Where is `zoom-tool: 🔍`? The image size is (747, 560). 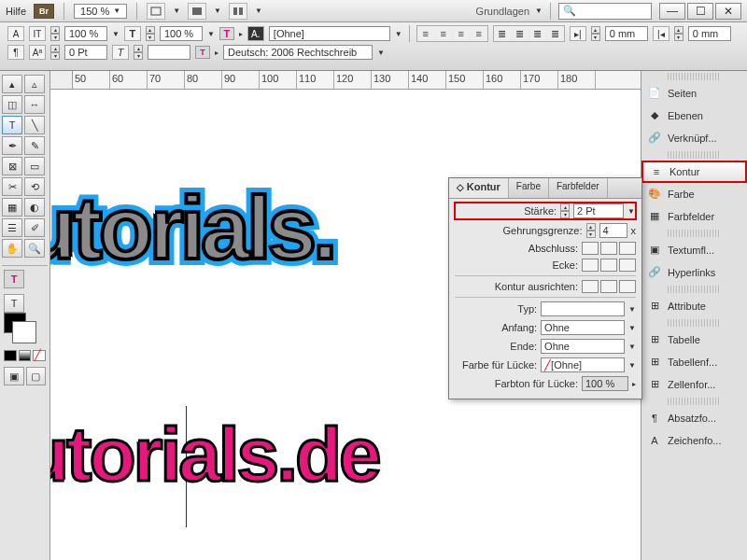 zoom-tool: 🔍 is located at coordinates (35, 248).